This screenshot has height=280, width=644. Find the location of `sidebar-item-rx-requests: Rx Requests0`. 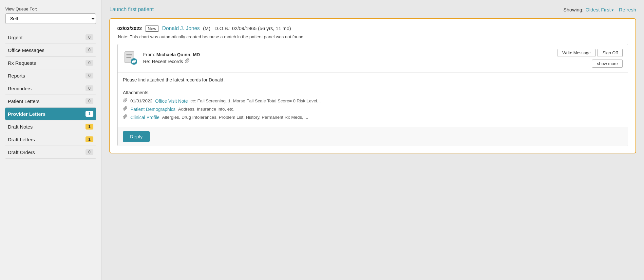

sidebar-item-rx-requests: Rx Requests0 is located at coordinates (50, 63).